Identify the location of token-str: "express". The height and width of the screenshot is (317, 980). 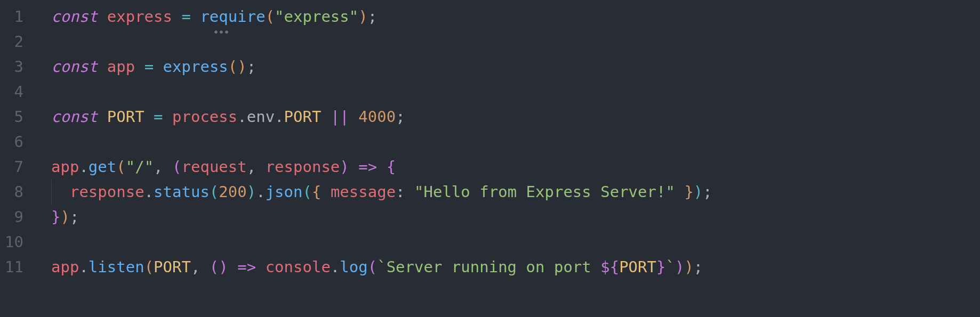
(317, 17).